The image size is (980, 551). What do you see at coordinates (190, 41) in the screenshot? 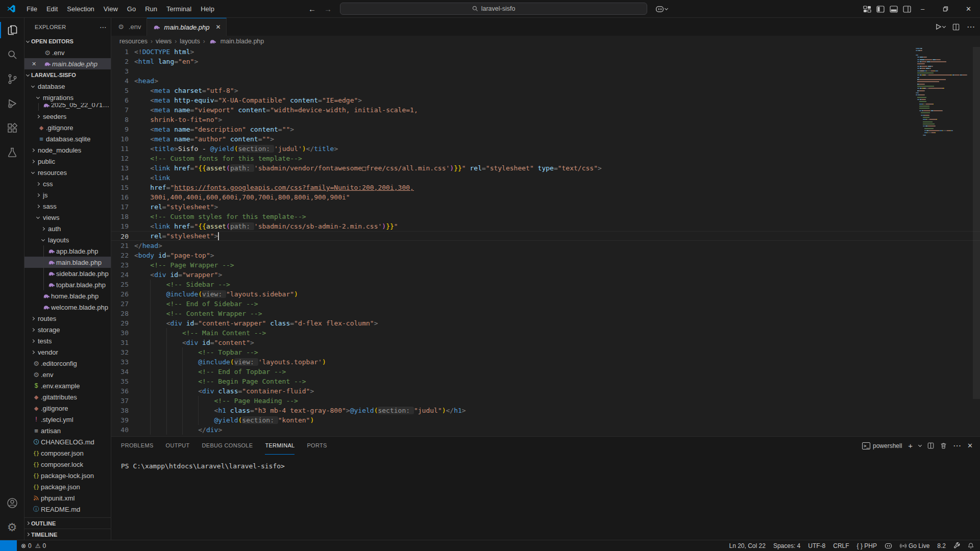
I see `breadcrumb-item: layouts` at bounding box center [190, 41].